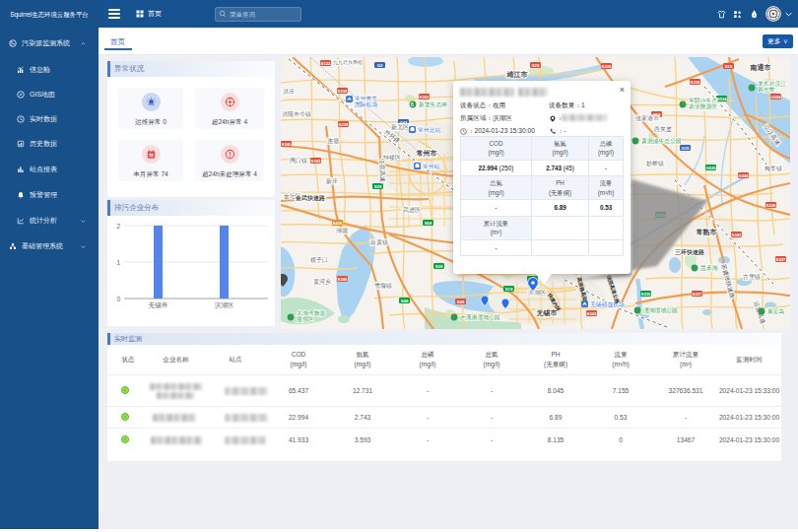  I want to click on svg-text: 武进区, so click(412, 210).